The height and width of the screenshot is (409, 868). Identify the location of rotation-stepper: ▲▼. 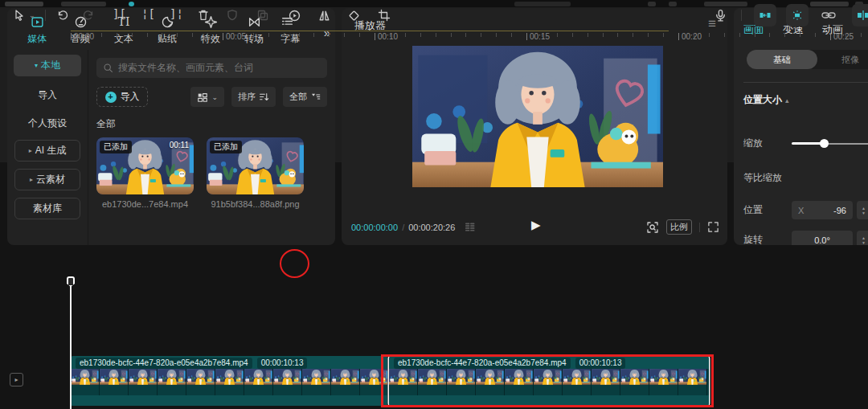
(862, 238).